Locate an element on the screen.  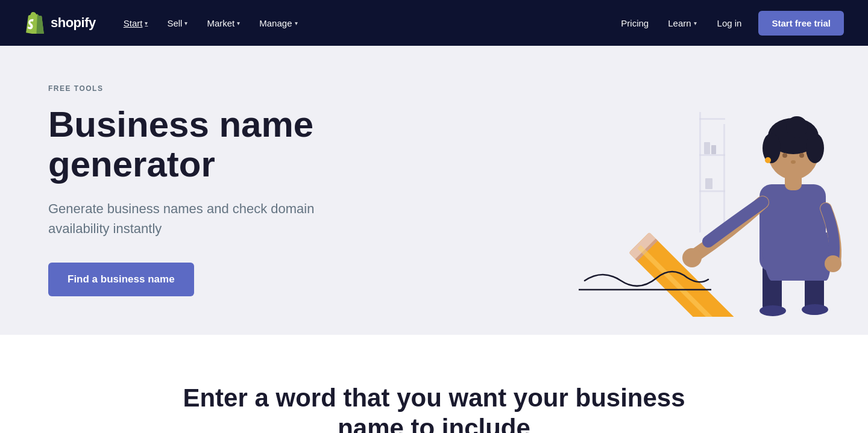
nav-item-manage: Manage ▾ is located at coordinates (278, 23).